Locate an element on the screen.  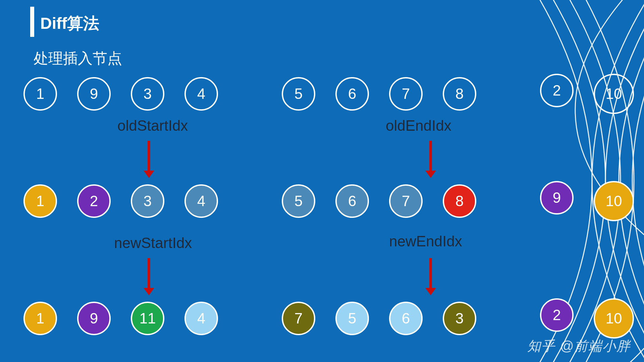
top-node-9: 10 is located at coordinates (614, 94).